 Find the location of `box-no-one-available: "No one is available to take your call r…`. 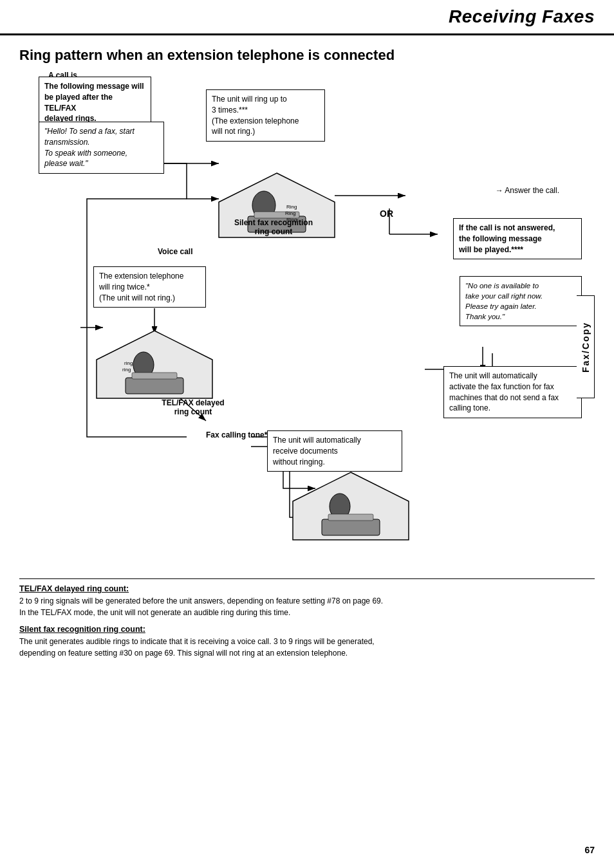

box-no-one-available: "No one is available to take your call r… is located at coordinates (521, 301).